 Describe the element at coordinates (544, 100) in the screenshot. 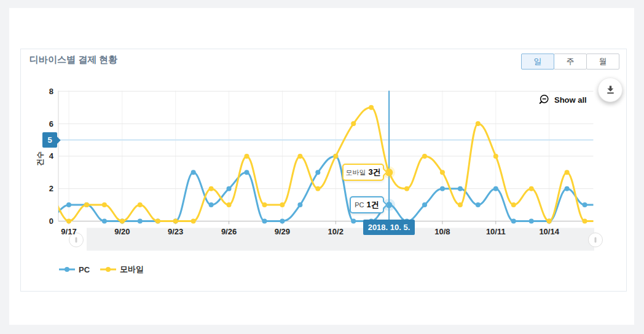

I see `magnifier-minus-icon` at that location.